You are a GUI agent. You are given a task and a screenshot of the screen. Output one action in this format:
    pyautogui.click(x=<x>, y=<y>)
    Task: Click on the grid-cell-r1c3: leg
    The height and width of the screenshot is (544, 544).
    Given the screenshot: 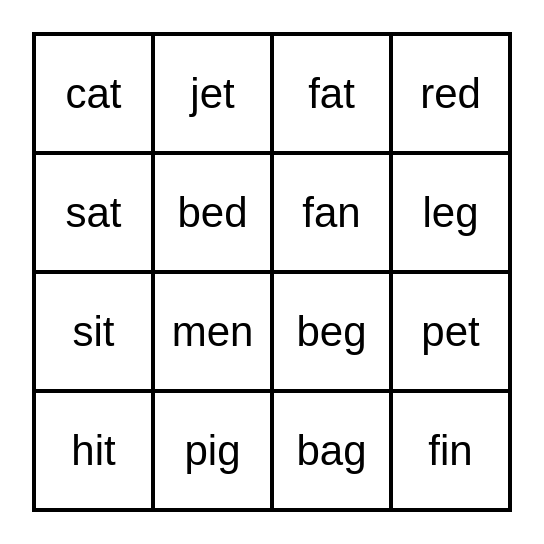 What is the action you would take?
    pyautogui.click(x=450, y=212)
    